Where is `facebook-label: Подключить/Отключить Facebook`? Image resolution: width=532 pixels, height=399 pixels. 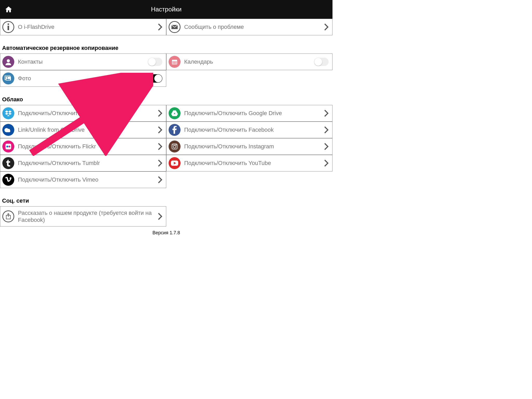 facebook-label: Подключить/Отключить Facebook is located at coordinates (254, 130).